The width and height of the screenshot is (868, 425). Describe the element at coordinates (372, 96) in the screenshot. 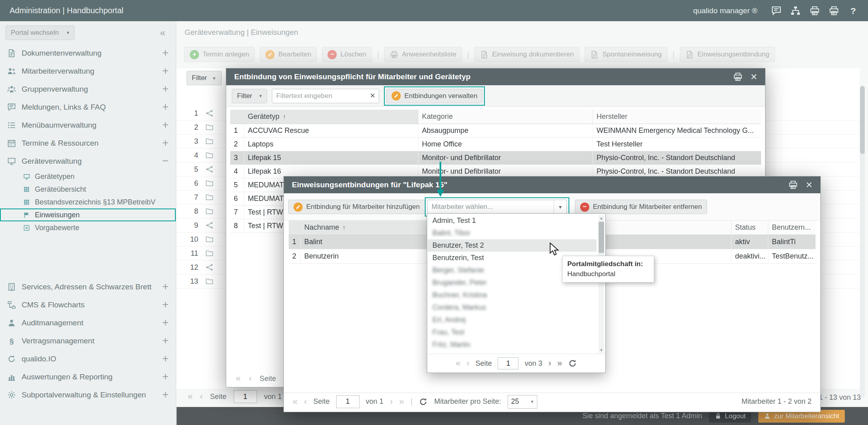

I see `clear-filter-icon: ×` at that location.